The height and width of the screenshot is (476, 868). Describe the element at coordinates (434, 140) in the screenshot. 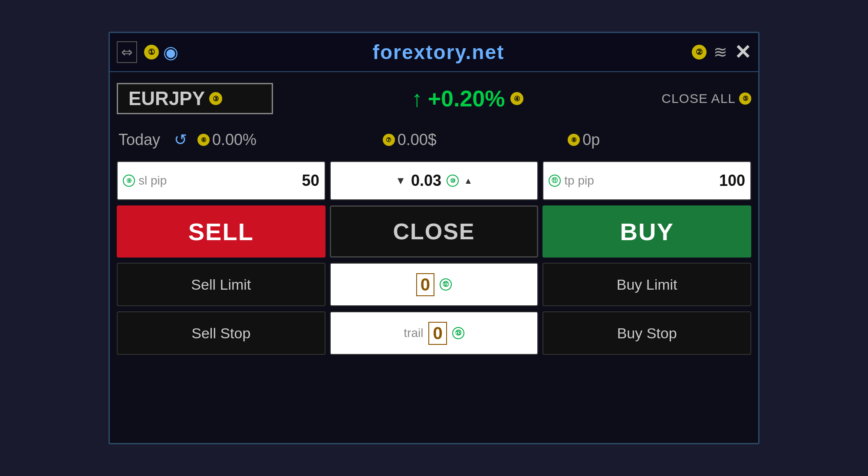

I see `today-row: Today ↺ ⑥ 0.00% ⑦ 0.00$ ⑧ 0p` at that location.